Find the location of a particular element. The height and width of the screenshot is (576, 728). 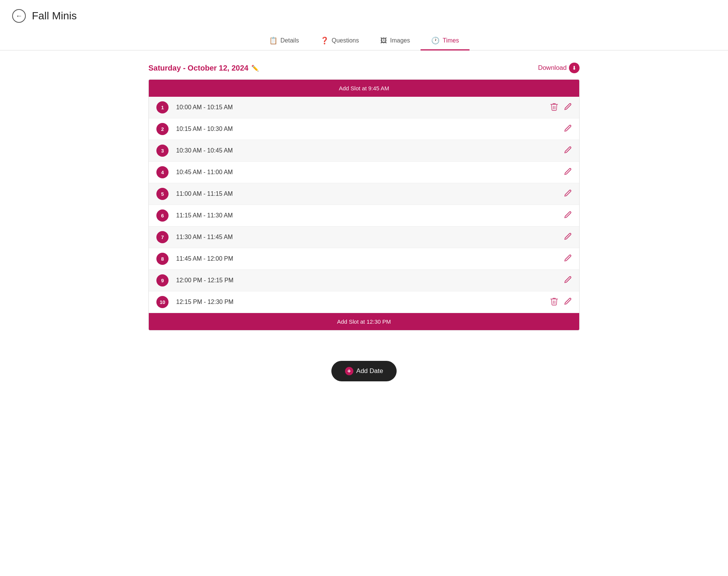

edit-slot-3-icon is located at coordinates (568, 151).